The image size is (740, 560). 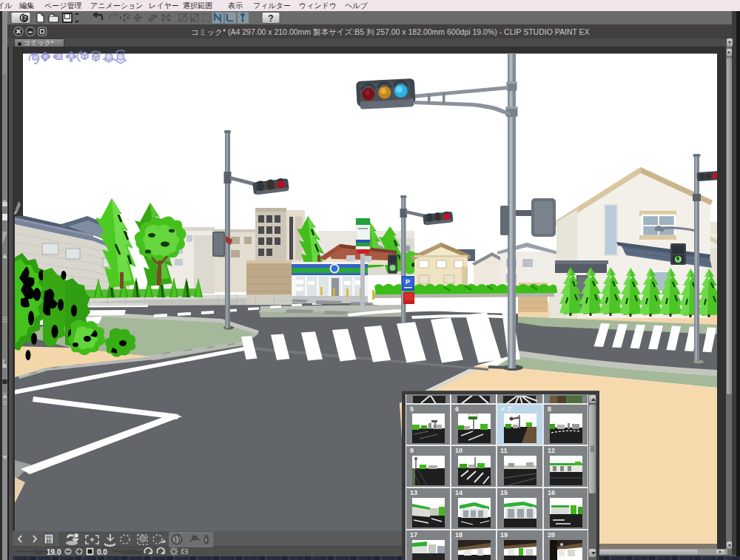 What do you see at coordinates (408, 282) in the screenshot?
I see `svg-text: P` at bounding box center [408, 282].